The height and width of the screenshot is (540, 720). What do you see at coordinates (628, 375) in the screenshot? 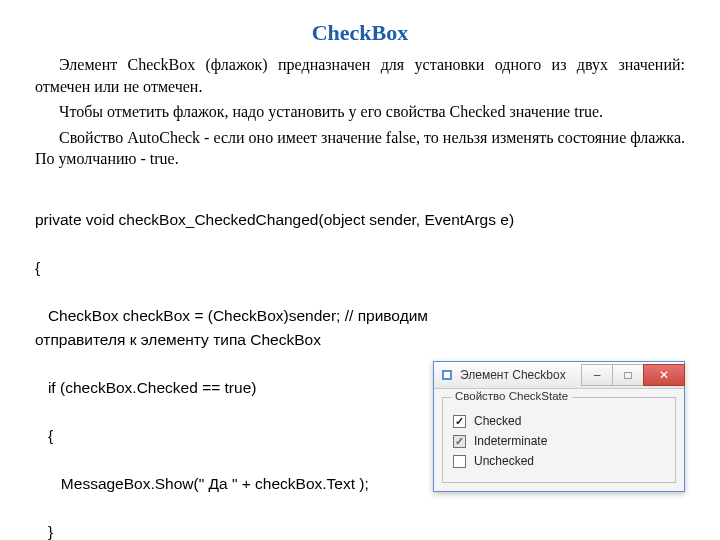
I see `maximize-button: □` at bounding box center [628, 375].